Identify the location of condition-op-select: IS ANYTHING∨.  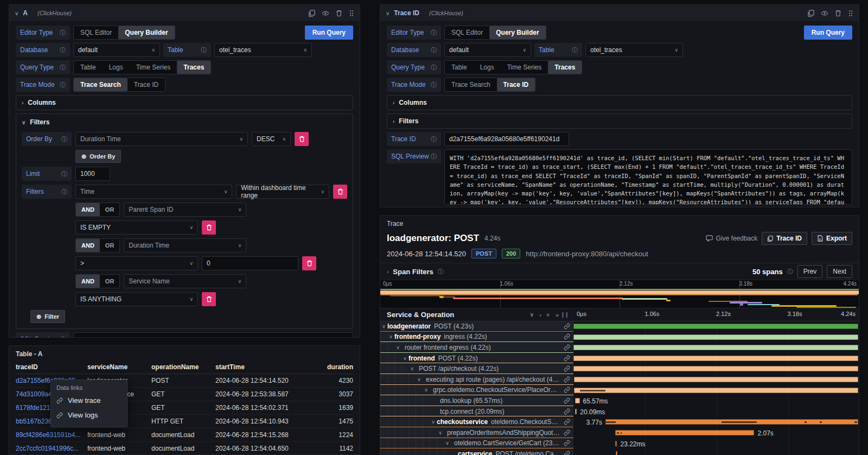
(137, 299).